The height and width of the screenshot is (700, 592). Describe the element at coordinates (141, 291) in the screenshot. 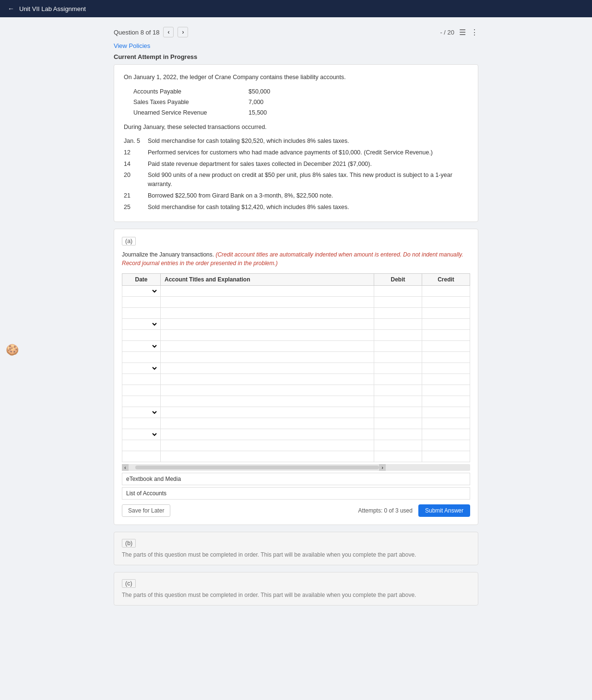

I see `date-select-0: Jan. 5Jan. 12Jan. 14Jan. 20Jan. 21Jan. 2…` at that location.